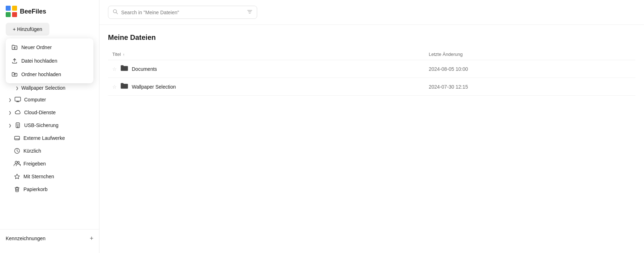 The image size is (644, 253). I want to click on app-name: BeeFiles, so click(33, 11).